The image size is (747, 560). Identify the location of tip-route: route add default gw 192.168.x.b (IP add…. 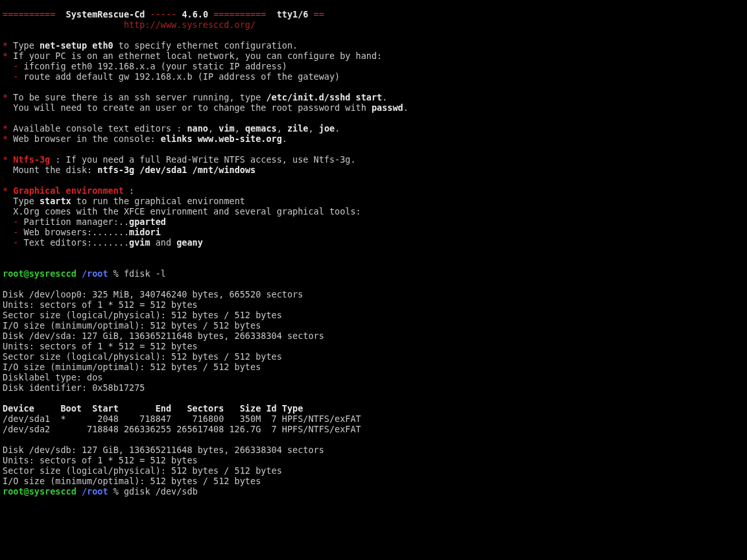
(182, 76).